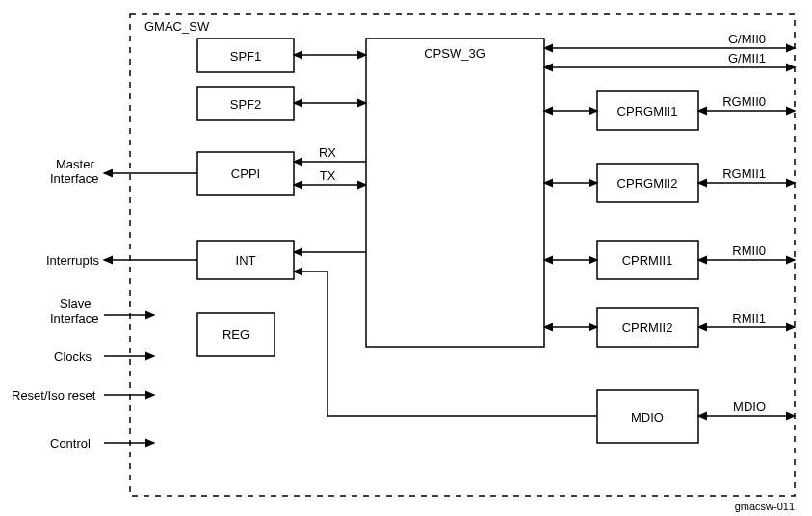 The width and height of the screenshot is (812, 516). Describe the element at coordinates (54, 395) in the screenshot. I see `label-reset: Reset/Iso reset` at that location.